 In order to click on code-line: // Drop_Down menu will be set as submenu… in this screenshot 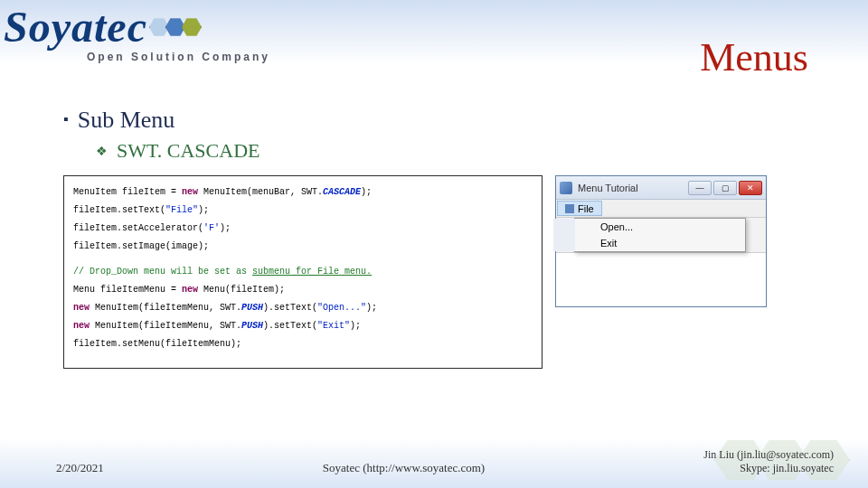, I will do `click(303, 272)`.